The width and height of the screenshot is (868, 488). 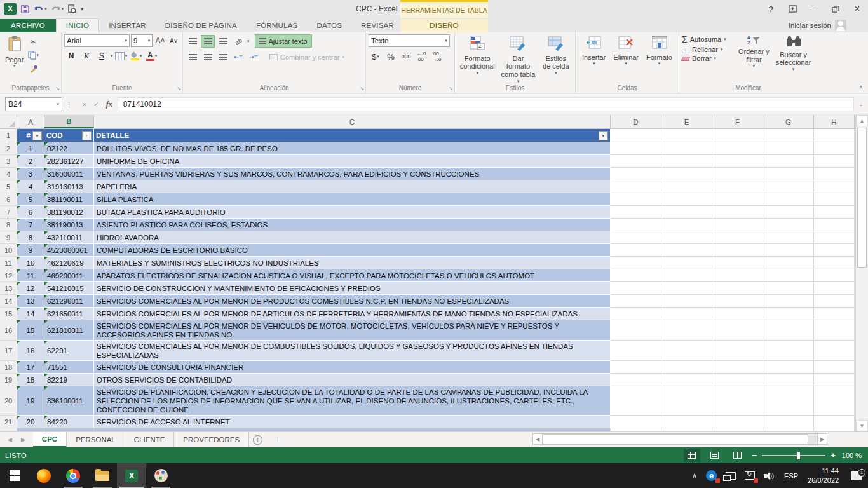 I want to click on tab-diseno-contextual: DISEÑO, so click(x=444, y=25).